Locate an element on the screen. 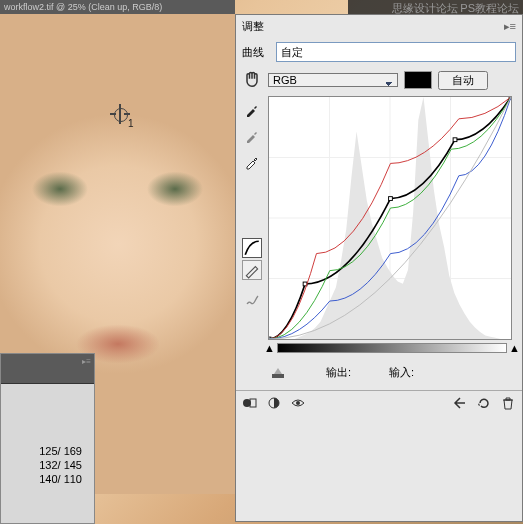 This screenshot has width=523, height=524. layer-mask-icon is located at coordinates (250, 403).